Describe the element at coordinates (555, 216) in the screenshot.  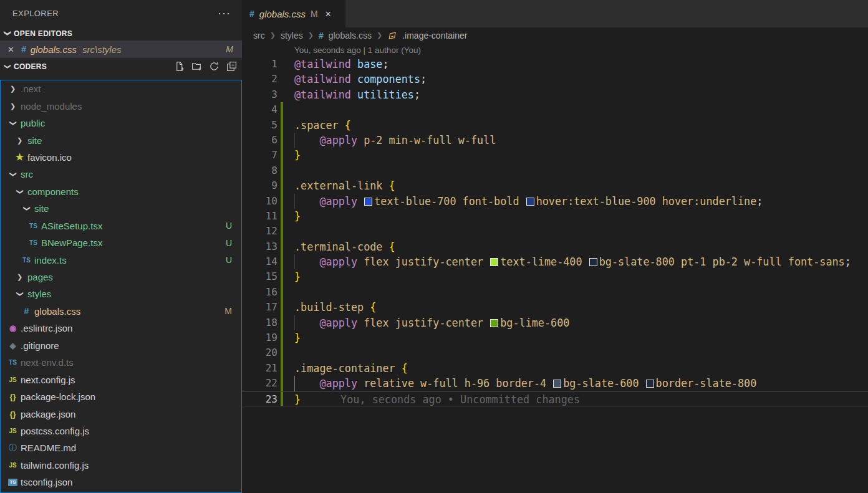
I see `code-line-11: 11}` at that location.